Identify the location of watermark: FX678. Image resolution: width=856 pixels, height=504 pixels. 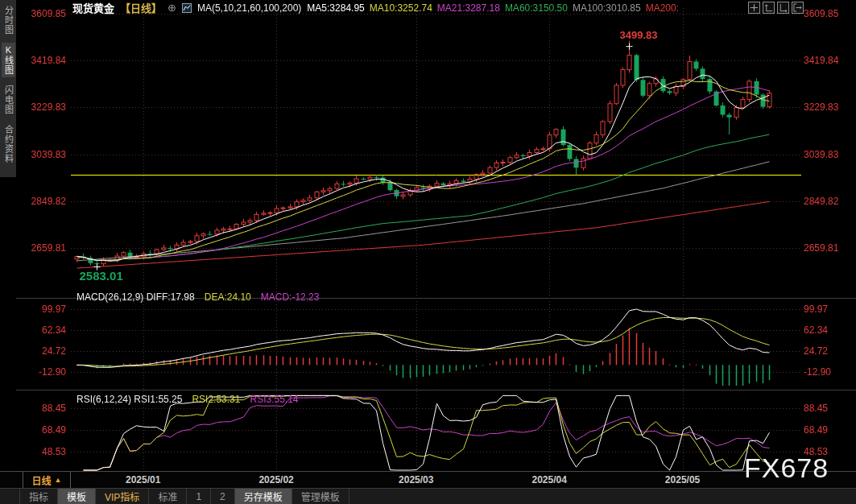
(786, 469).